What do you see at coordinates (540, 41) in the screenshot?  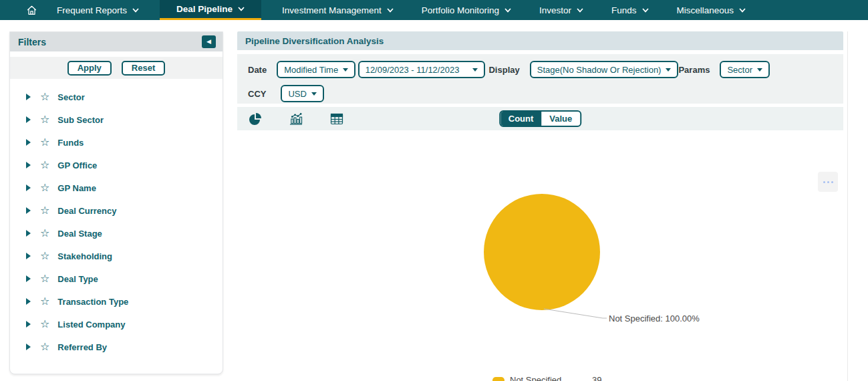 I see `report-header: Pipeline Diversification Analysis` at bounding box center [540, 41].